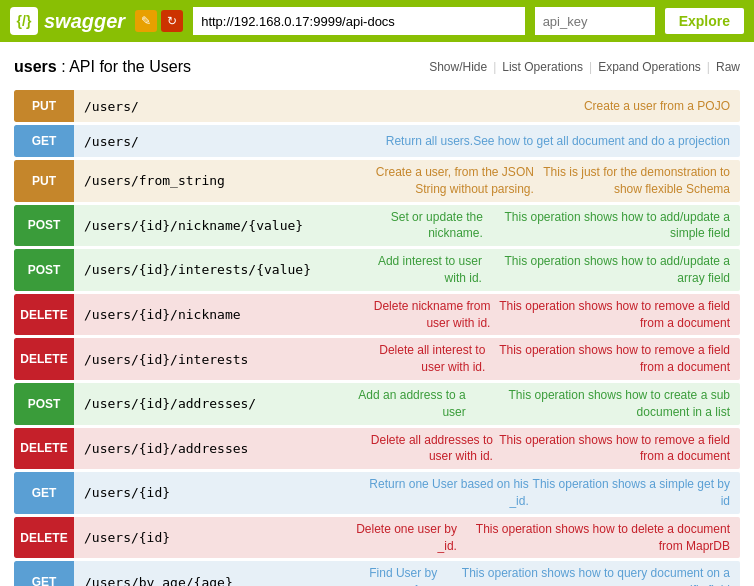  Describe the element at coordinates (209, 226) in the screenshot. I see `op-path: /users/{id}/nickname/{value}` at that location.